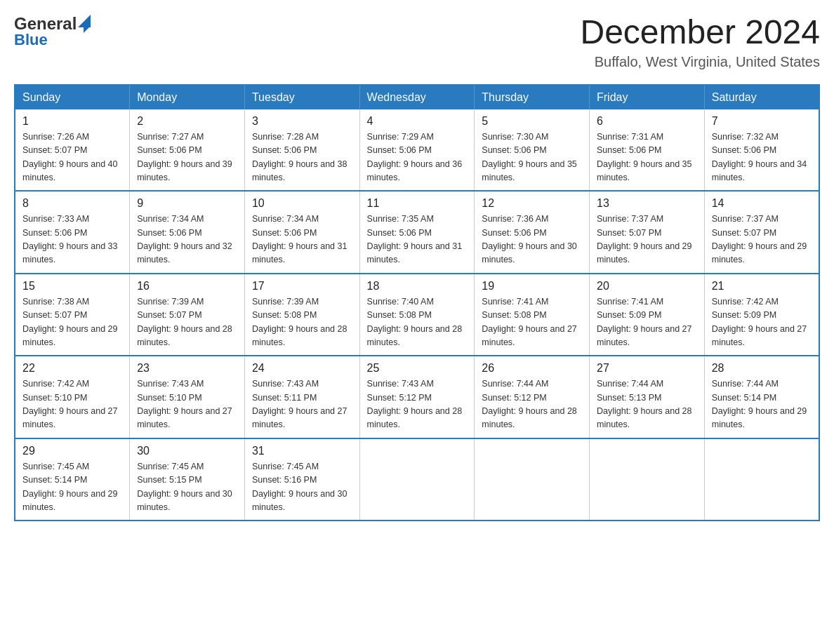 The width and height of the screenshot is (834, 644). I want to click on calendar-cell: 20Sunrise: 7:41 AMSunset: 5:09 PMDayligh…, so click(647, 315).